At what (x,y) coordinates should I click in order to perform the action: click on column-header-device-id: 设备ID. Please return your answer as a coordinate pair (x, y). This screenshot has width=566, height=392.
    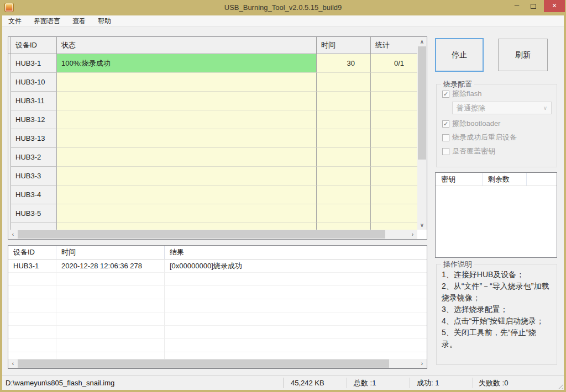
    Looking at the image, I should click on (34, 45).